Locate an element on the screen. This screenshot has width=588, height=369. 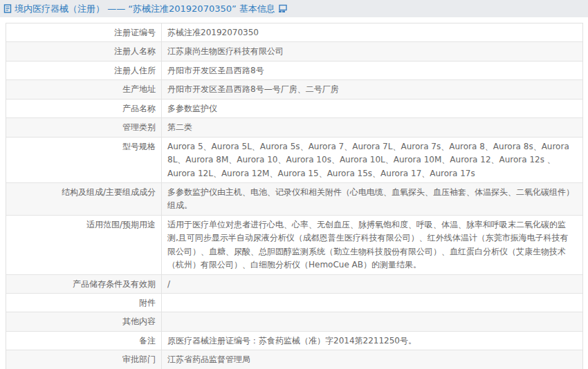
row-value: 多参数监护仪 is located at coordinates (372, 108).